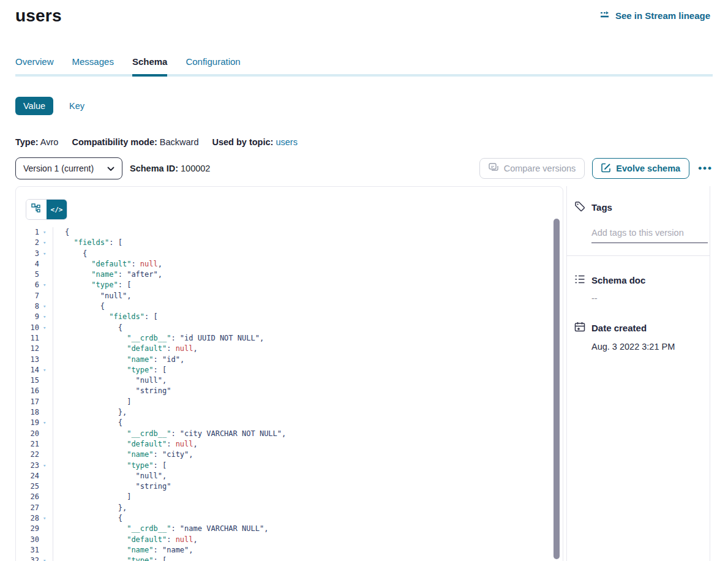  What do you see at coordinates (655, 16) in the screenshot?
I see `see-in-stream-lineage-link: See in Stream lineage` at bounding box center [655, 16].